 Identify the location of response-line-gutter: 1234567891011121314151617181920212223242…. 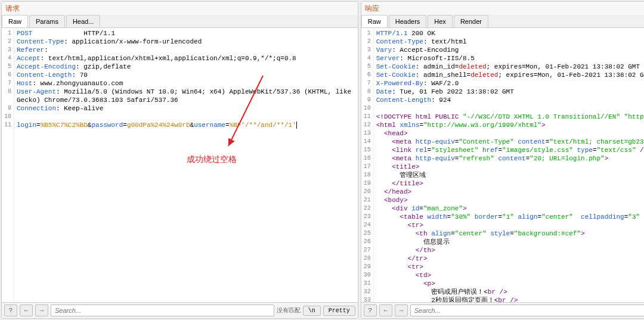
(367, 165).